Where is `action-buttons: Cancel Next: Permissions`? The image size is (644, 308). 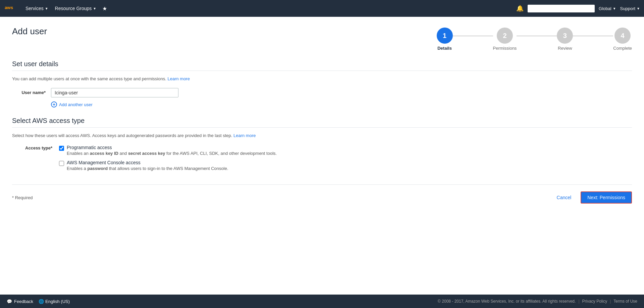 action-buttons: Cancel Next: Permissions is located at coordinates (592, 197).